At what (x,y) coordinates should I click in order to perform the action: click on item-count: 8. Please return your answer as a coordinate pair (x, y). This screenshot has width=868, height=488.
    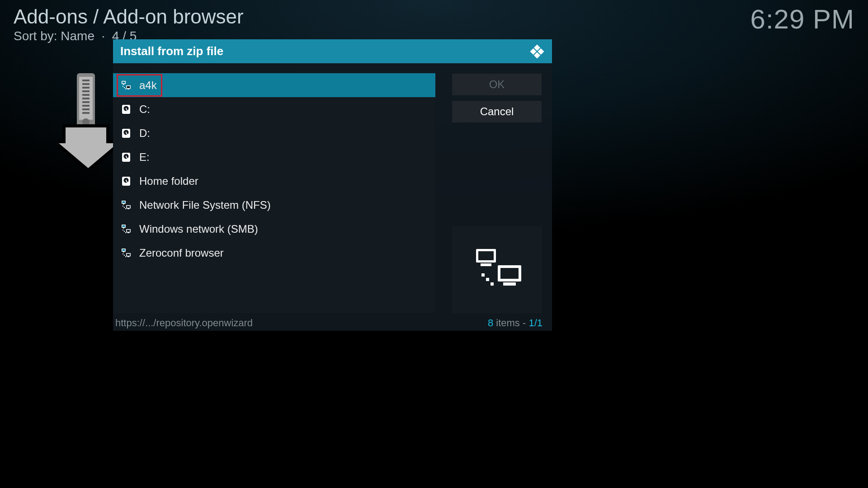
    Looking at the image, I should click on (491, 323).